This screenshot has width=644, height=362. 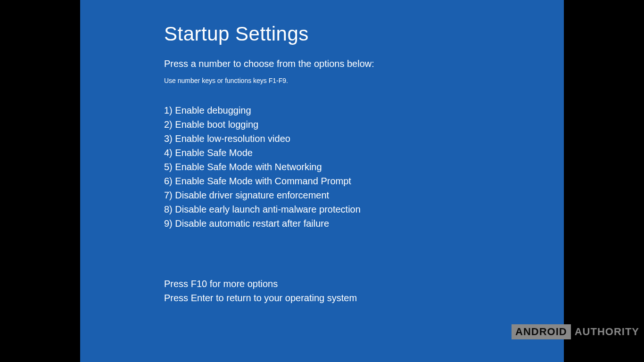 I want to click on watermark-box: ANDROID, so click(x=541, y=332).